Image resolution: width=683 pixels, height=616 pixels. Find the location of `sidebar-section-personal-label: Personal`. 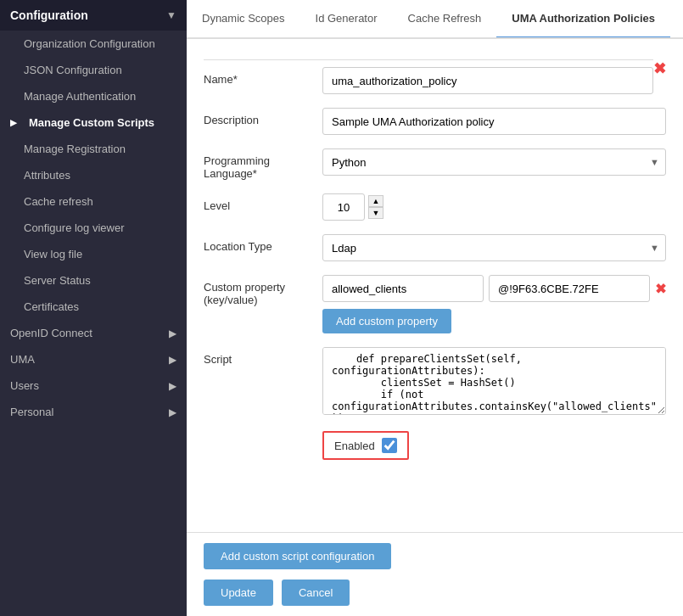

sidebar-section-personal-label: Personal is located at coordinates (32, 412).